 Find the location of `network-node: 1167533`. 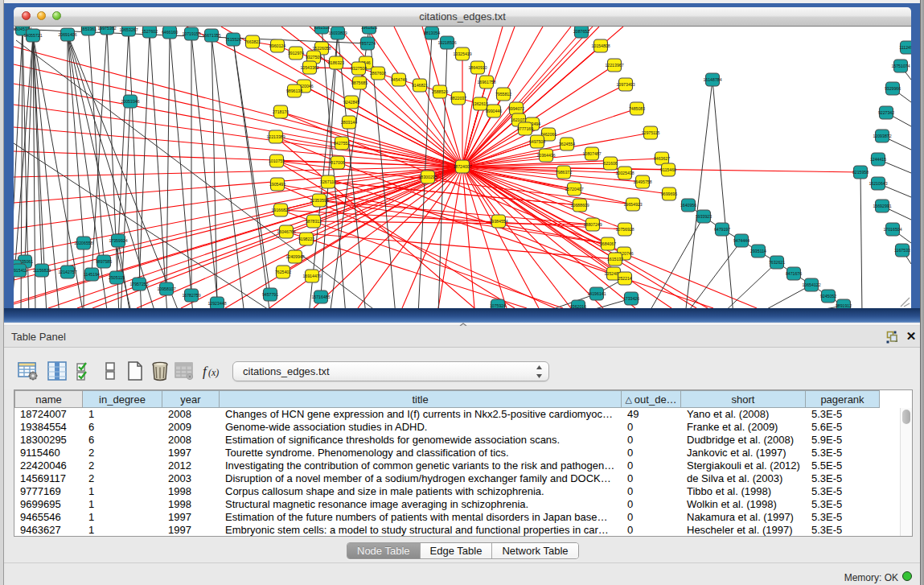

network-node: 1167533 is located at coordinates (902, 250).